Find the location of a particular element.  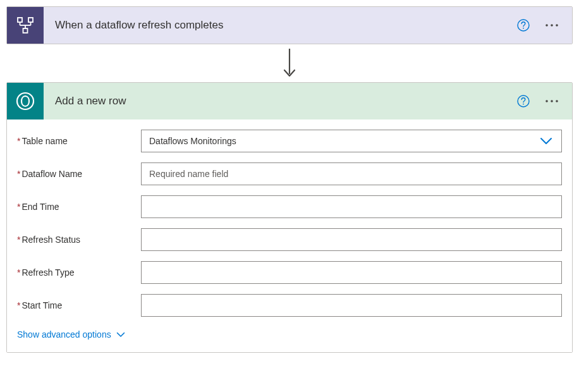

field-row-end-time: * End Time is located at coordinates (290, 207).